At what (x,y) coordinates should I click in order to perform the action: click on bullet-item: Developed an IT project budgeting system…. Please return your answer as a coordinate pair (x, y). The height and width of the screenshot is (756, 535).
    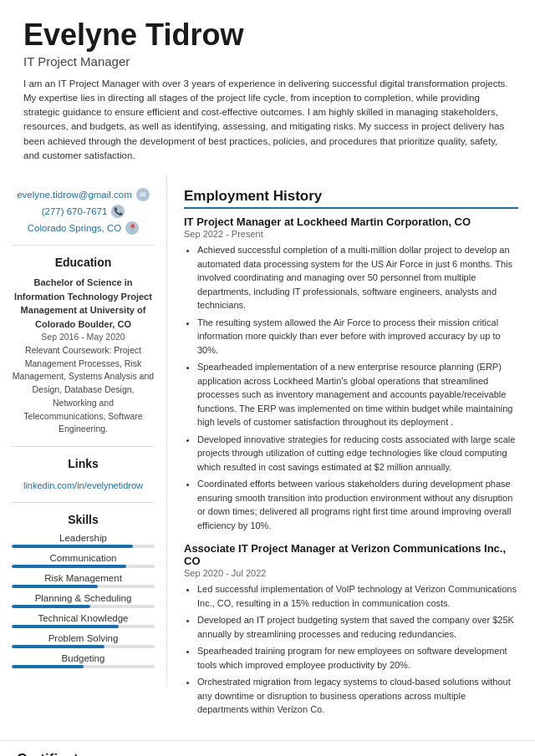
    Looking at the image, I should click on (358, 627).